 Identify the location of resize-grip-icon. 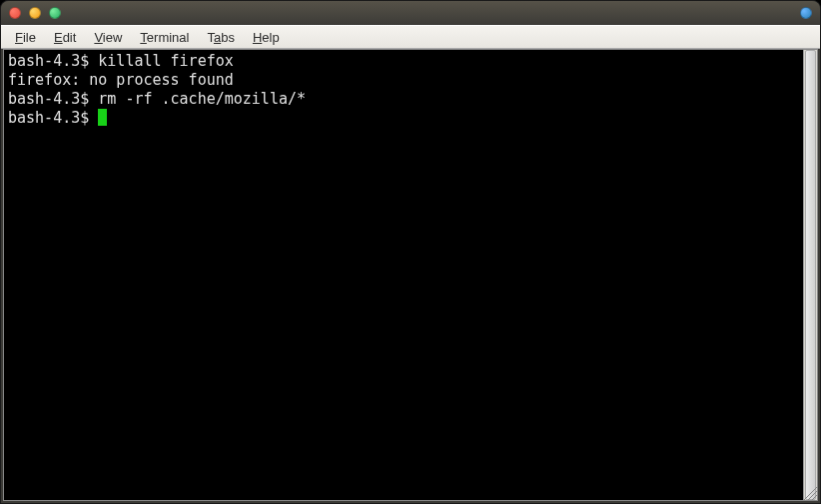
(810, 493).